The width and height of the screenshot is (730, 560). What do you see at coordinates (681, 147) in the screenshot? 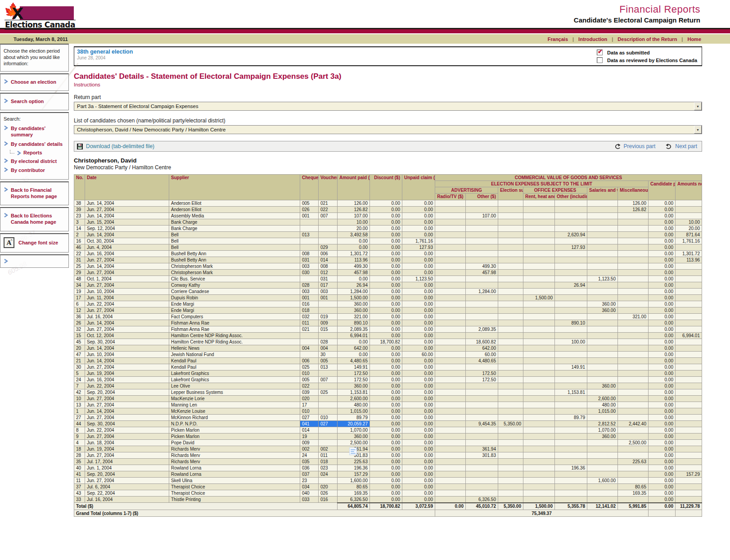
I see `next-part-link: Next part` at bounding box center [681, 147].